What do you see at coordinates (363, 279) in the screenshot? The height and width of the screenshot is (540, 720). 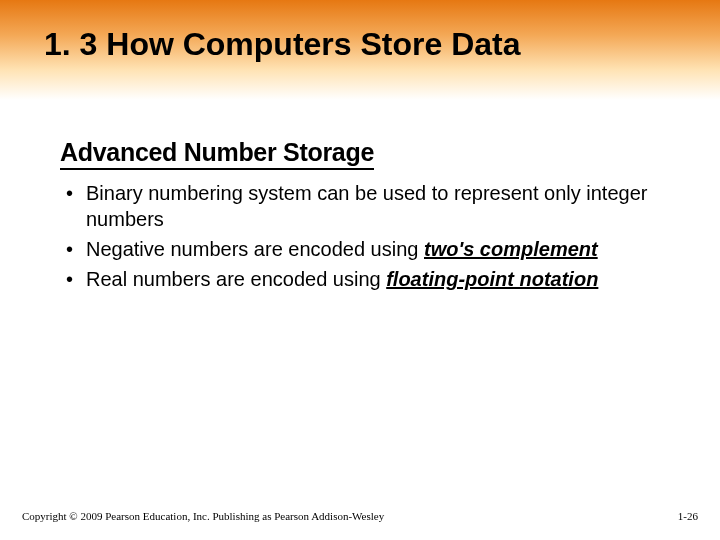 I see `bullet-item: Real numbers are encoded using floating-…` at bounding box center [363, 279].